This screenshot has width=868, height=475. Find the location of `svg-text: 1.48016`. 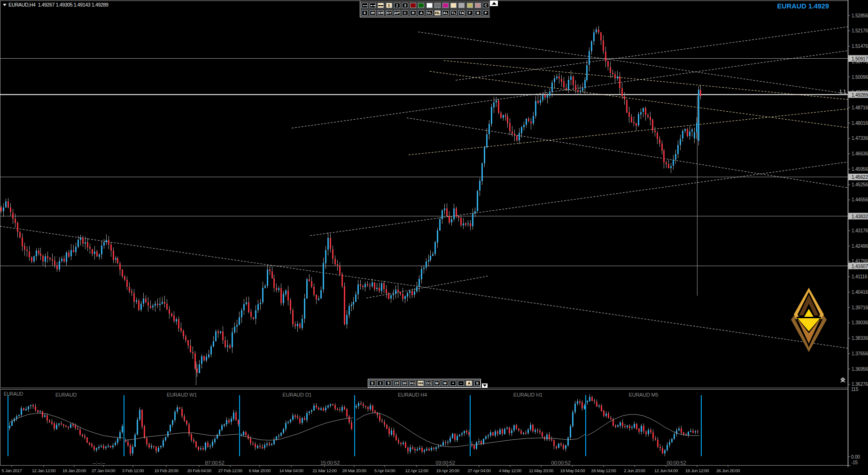

svg-text: 1.48016 is located at coordinates (860, 123).